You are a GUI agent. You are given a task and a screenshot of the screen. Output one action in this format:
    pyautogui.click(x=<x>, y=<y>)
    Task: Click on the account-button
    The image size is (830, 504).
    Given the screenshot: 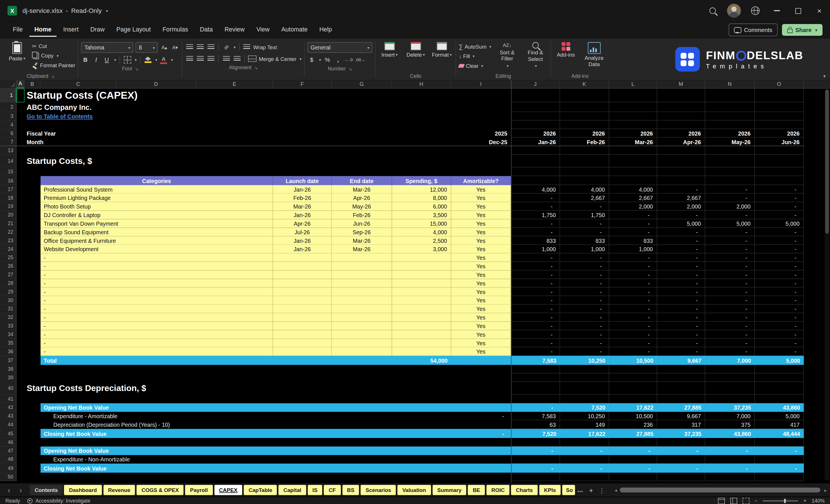 What is the action you would take?
    pyautogui.click(x=734, y=11)
    